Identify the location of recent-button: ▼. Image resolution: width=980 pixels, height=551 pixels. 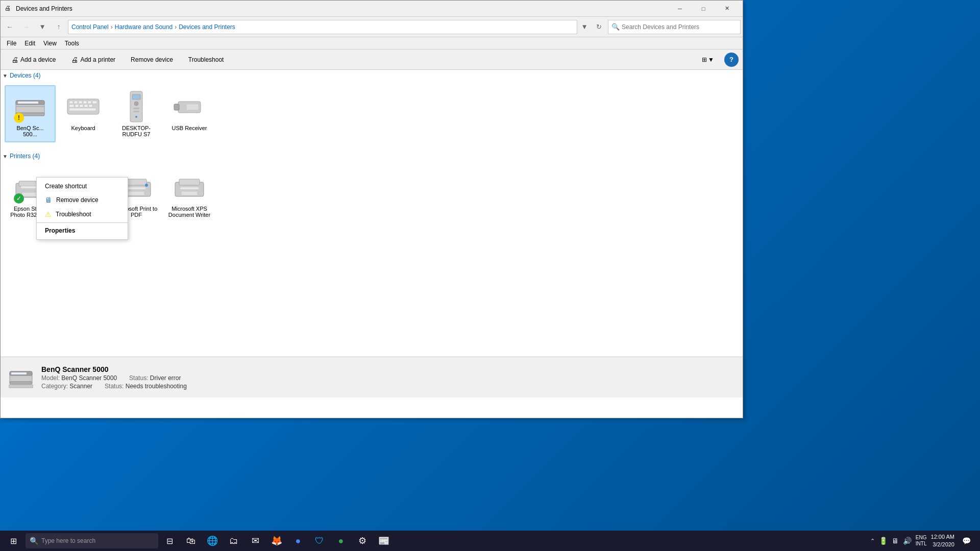
(42, 27).